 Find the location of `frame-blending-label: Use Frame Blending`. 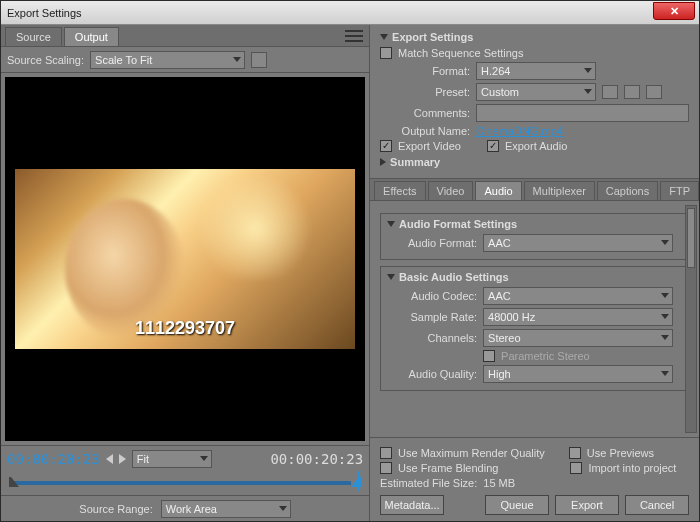

frame-blending-label: Use Frame Blending is located at coordinates (448, 468).